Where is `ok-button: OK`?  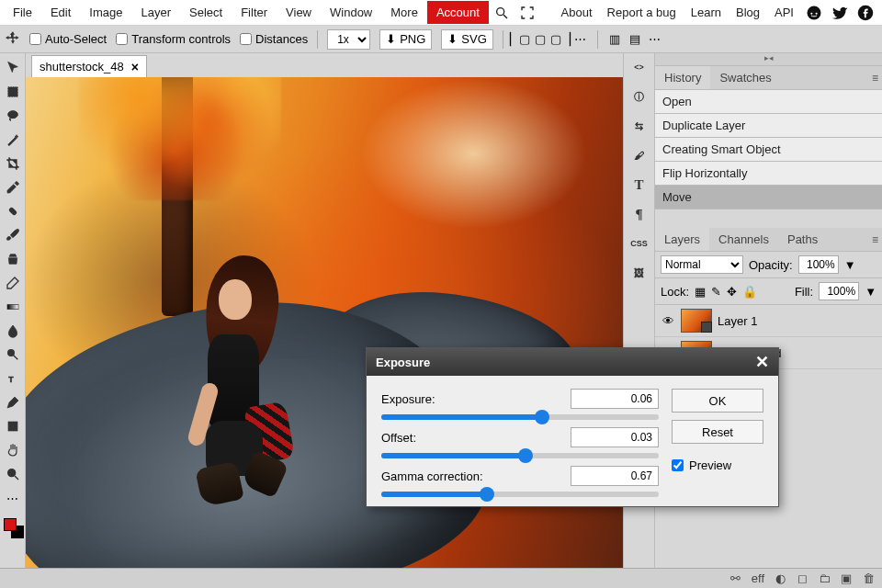 ok-button: OK is located at coordinates (718, 401).